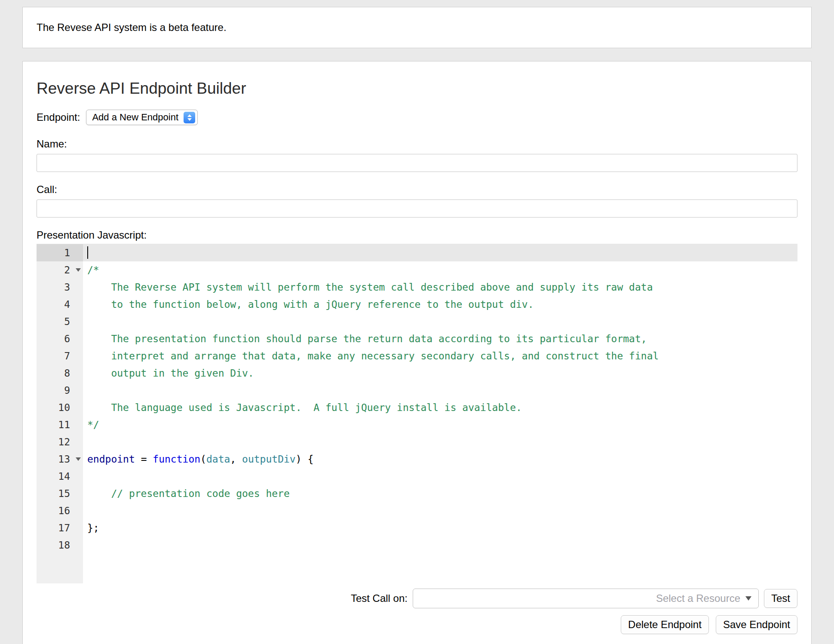  Describe the element at coordinates (440, 287) in the screenshot. I see `editor-code-line: The Reverse API system will perform the …` at that location.